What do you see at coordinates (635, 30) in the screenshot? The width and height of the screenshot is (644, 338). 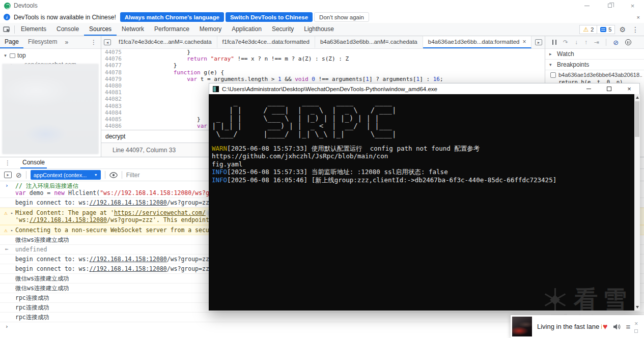 I see `devtools-menu-kebab-icon: ⋮` at bounding box center [635, 30].